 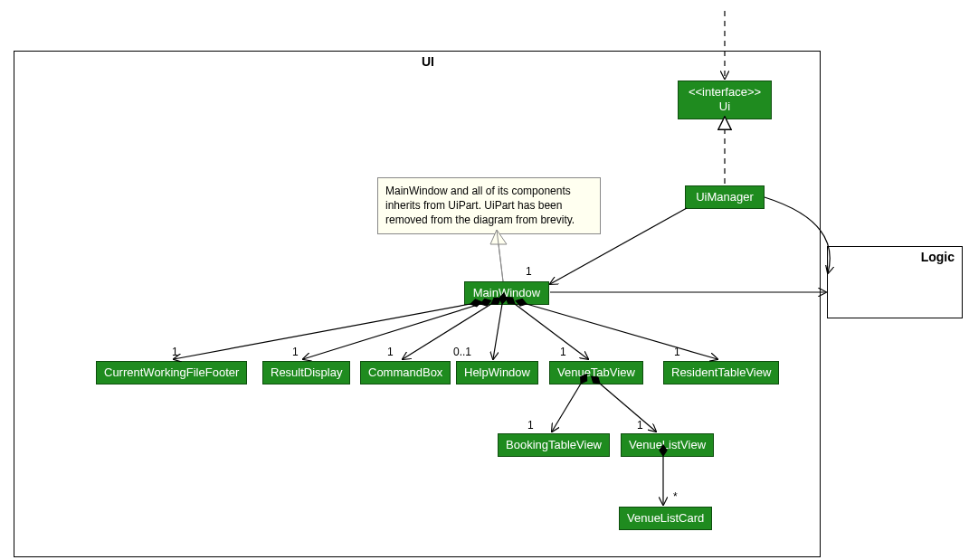 What do you see at coordinates (489, 205) in the screenshot?
I see `note-line2: inherits from UiPart. UiPart has been` at bounding box center [489, 205].